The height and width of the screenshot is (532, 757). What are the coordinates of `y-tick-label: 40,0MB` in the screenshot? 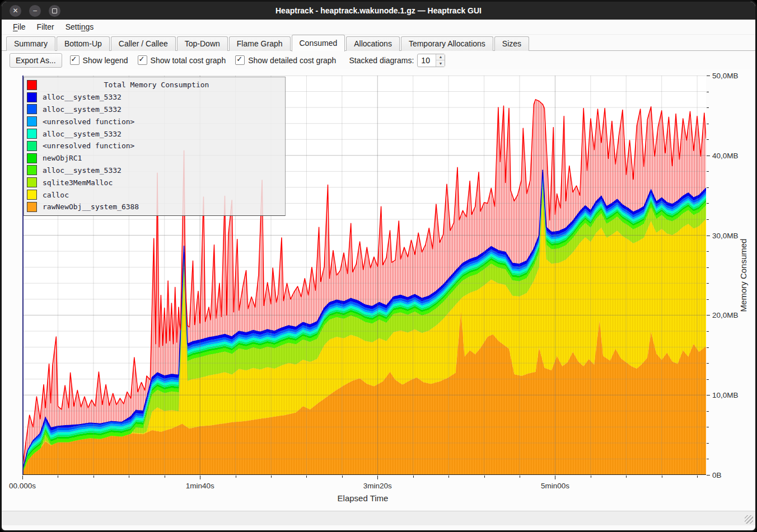 It's located at (726, 156).